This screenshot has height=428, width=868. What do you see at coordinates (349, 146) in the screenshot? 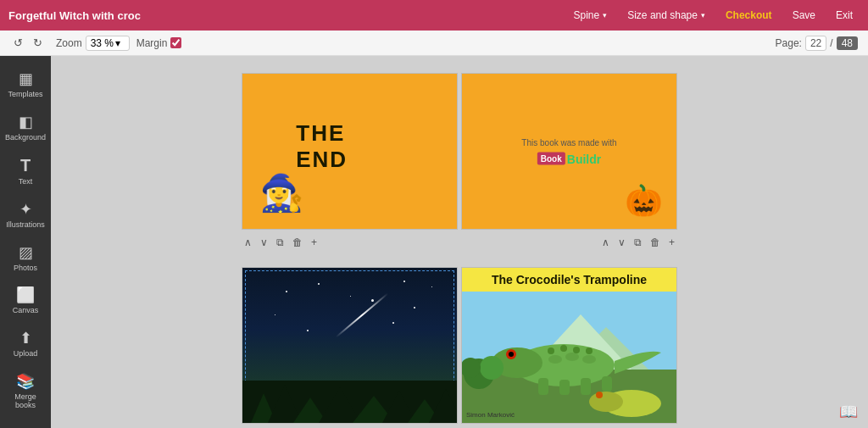
I see `the-end-text: THE END` at bounding box center [349, 146].